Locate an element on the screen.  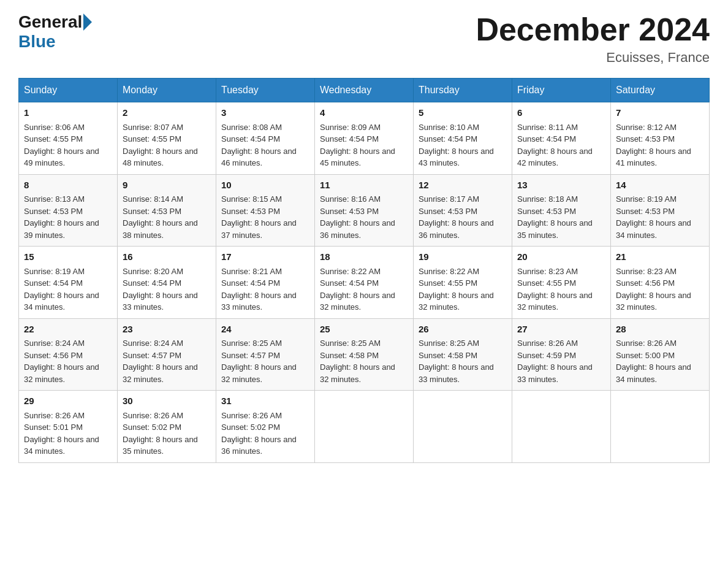
table-row: 1 Sunrise: 8:06 AM Sunset: 4:55 PM Dayli… is located at coordinates (69, 139).